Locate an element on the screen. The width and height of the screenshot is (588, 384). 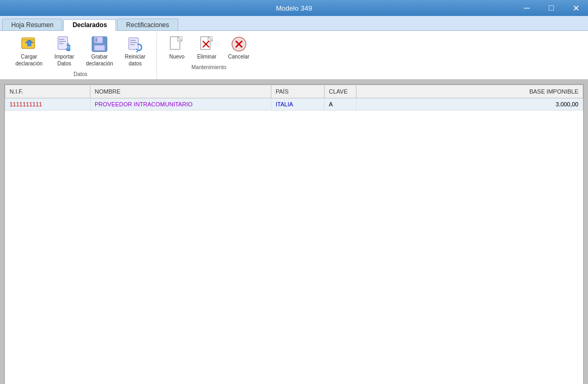
col-header-base: BASE IMPONIBLE is located at coordinates (470, 91).